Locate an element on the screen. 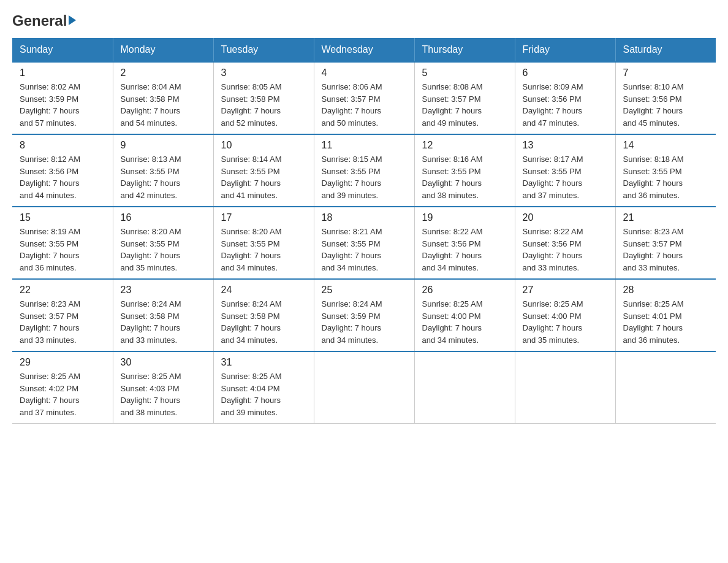 The height and width of the screenshot is (563, 728). day-info: Sunrise: 8:20 AM Sunset: 3:55 PM Dayligh… is located at coordinates (163, 250).